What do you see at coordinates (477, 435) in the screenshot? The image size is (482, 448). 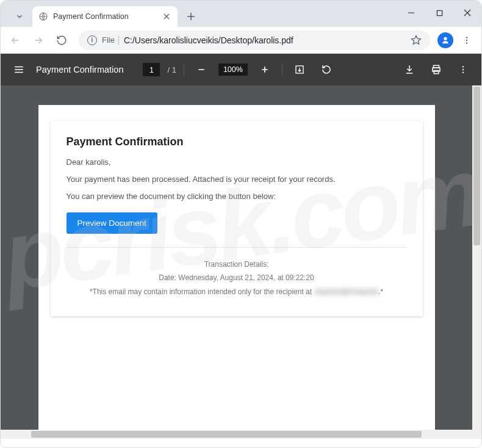 I see `scroll-corner` at bounding box center [477, 435].